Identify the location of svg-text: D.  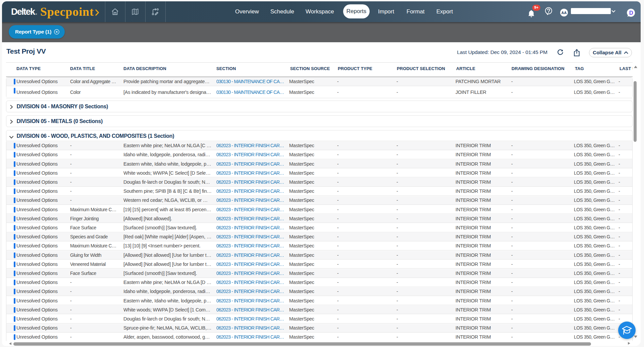
(631, 13).